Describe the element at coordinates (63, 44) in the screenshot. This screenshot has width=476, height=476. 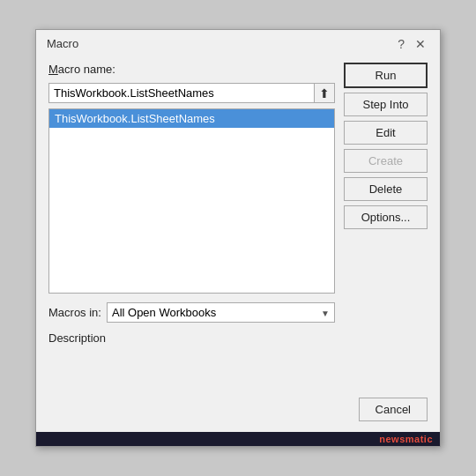
I see `dialog-title: Macro` at that location.